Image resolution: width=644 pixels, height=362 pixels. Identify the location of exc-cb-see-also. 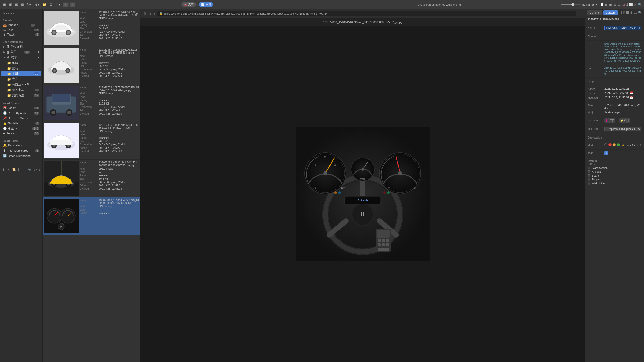
(589, 172).